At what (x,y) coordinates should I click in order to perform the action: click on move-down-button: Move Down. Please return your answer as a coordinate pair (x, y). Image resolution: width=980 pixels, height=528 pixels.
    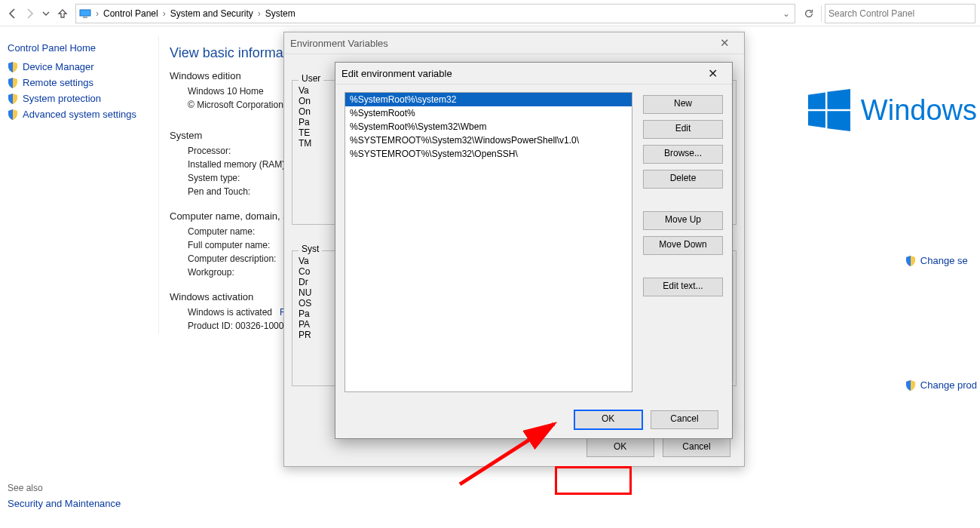
    Looking at the image, I should click on (683, 246).